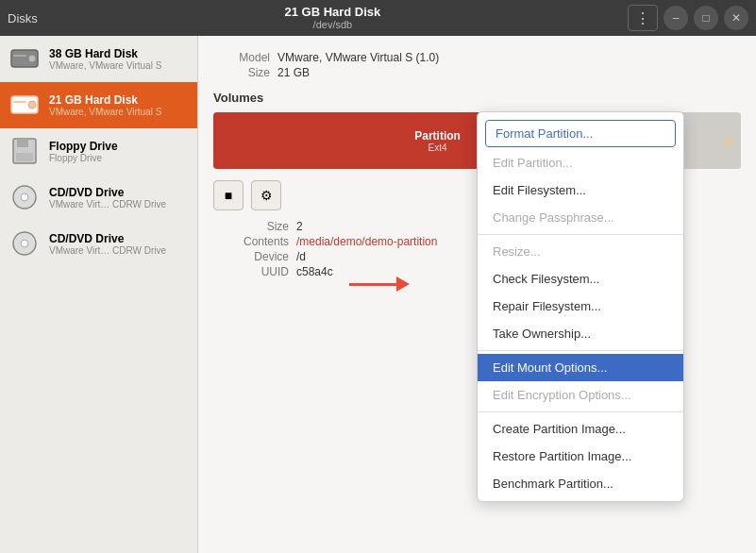 The width and height of the screenshot is (756, 553). What do you see at coordinates (580, 217) in the screenshot?
I see `menu-item-change-passphrase: Change Passphrase...` at bounding box center [580, 217].